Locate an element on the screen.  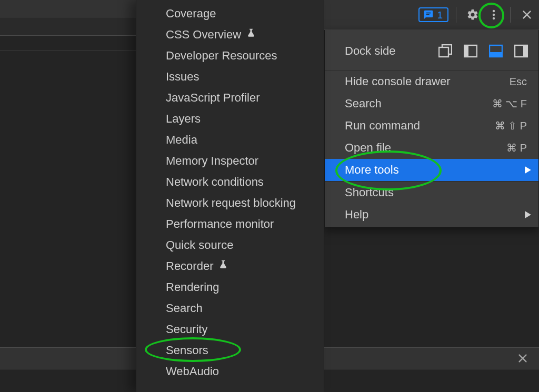
menu-item-label: Run command is located at coordinates (382, 126).